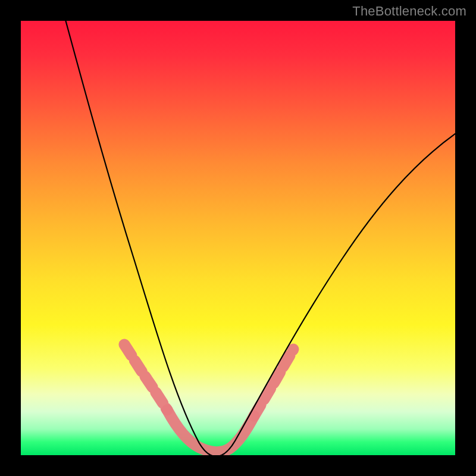 The image size is (476, 476). Describe the element at coordinates (274, 383) in the screenshot. I see `optimal-range-right-dash` at that location.